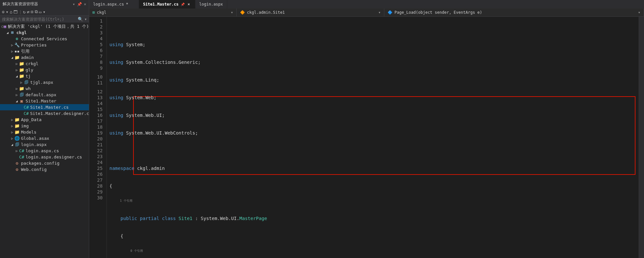 This screenshot has width=644, height=258. I want to click on label: packages.config, so click(40, 163).